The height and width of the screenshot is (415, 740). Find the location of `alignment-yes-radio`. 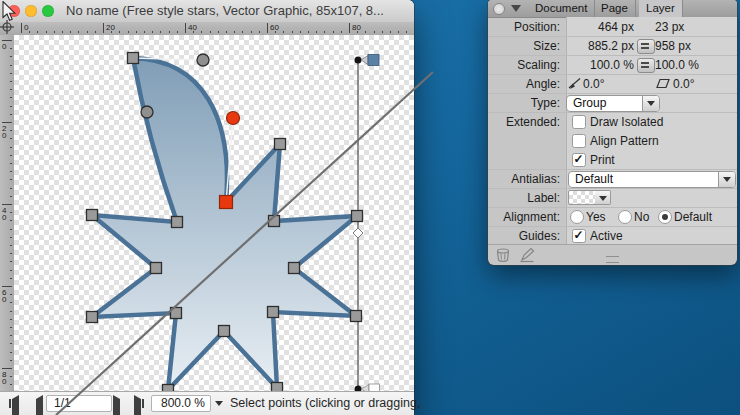

alignment-yes-radio is located at coordinates (577, 217).